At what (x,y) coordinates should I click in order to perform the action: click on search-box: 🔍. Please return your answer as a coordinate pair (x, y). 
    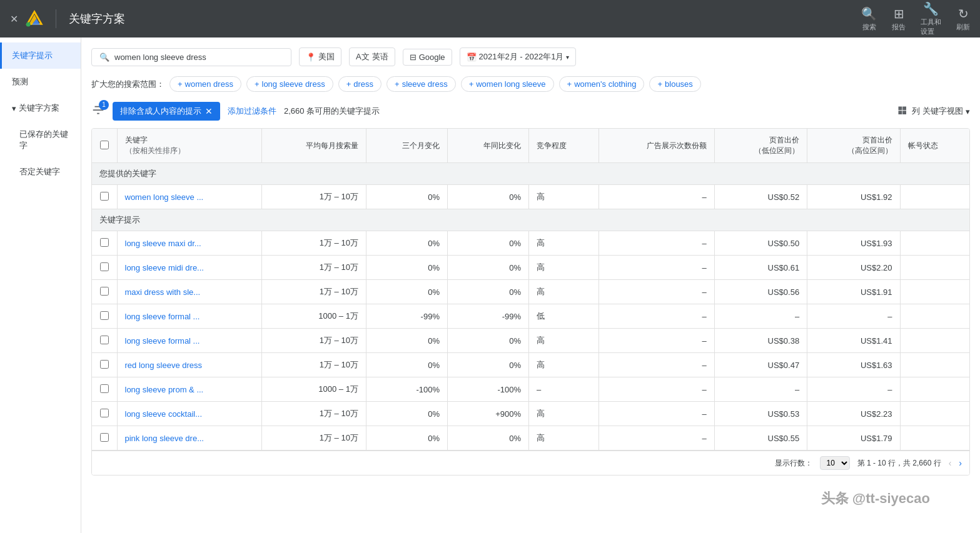
    Looking at the image, I should click on (191, 57).